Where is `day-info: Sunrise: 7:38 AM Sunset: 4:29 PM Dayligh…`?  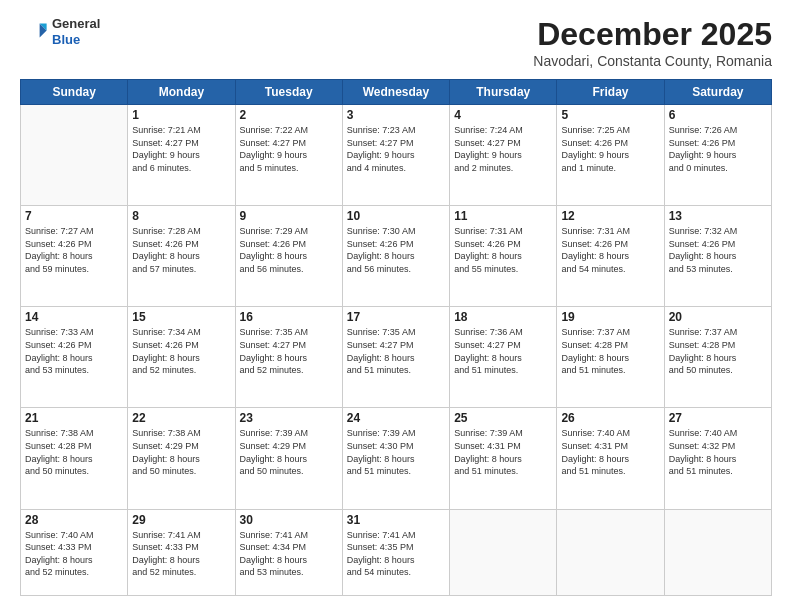 day-info: Sunrise: 7:38 AM Sunset: 4:29 PM Dayligh… is located at coordinates (181, 452).